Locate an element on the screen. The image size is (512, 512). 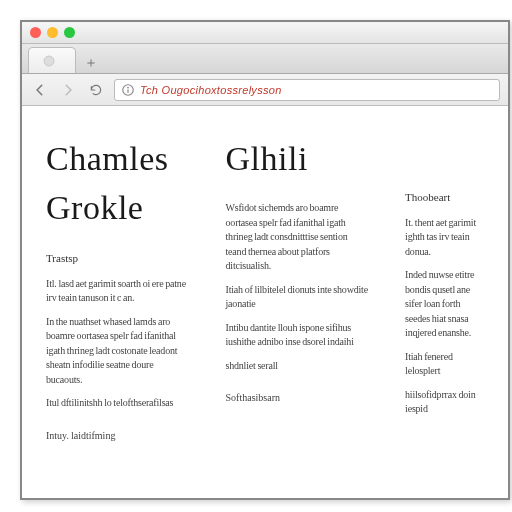
page-heading-left: Chamles Grokle is located at coordinates (118, 184).